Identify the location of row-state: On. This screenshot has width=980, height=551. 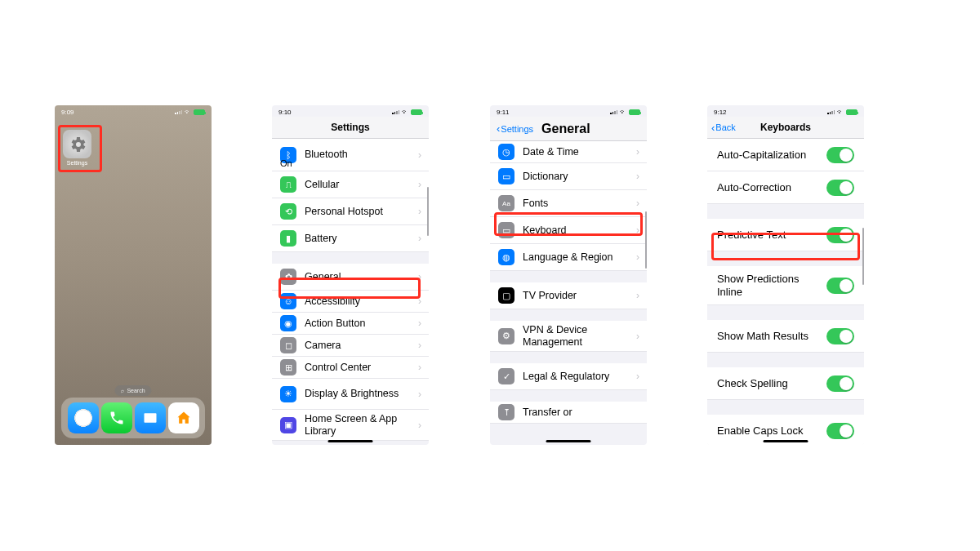
(286, 163).